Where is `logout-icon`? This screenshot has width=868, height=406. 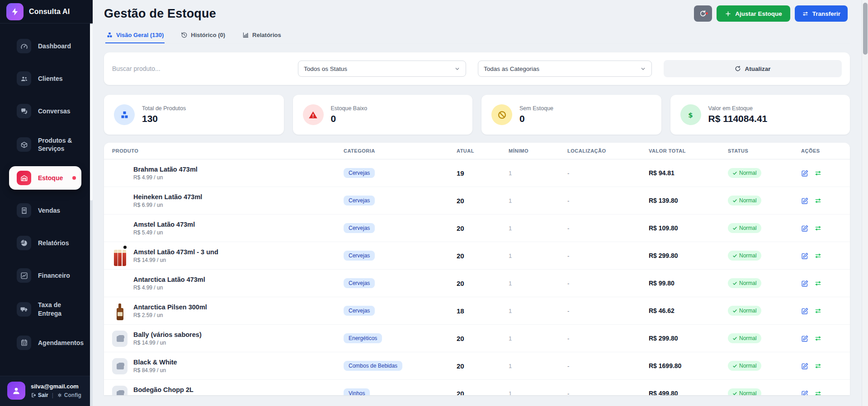 logout-icon is located at coordinates (33, 395).